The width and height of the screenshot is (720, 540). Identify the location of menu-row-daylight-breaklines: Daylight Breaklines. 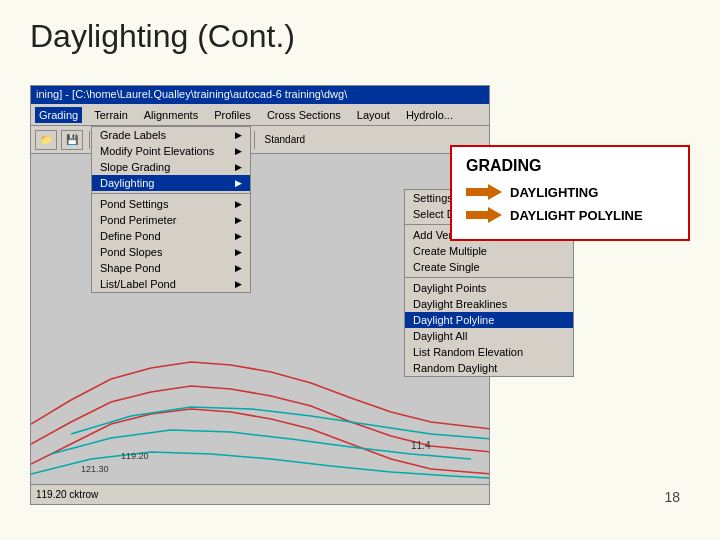
(489, 304).